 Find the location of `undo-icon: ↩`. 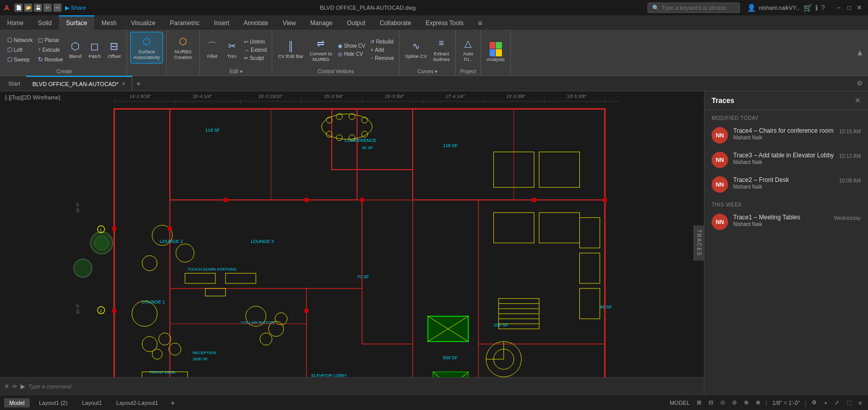

undo-icon: ↩ is located at coordinates (48, 8).